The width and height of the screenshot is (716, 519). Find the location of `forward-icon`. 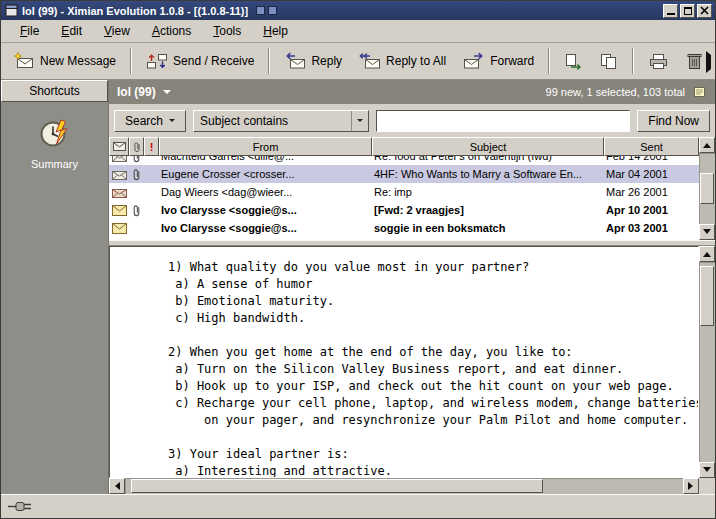

forward-icon is located at coordinates (474, 61).